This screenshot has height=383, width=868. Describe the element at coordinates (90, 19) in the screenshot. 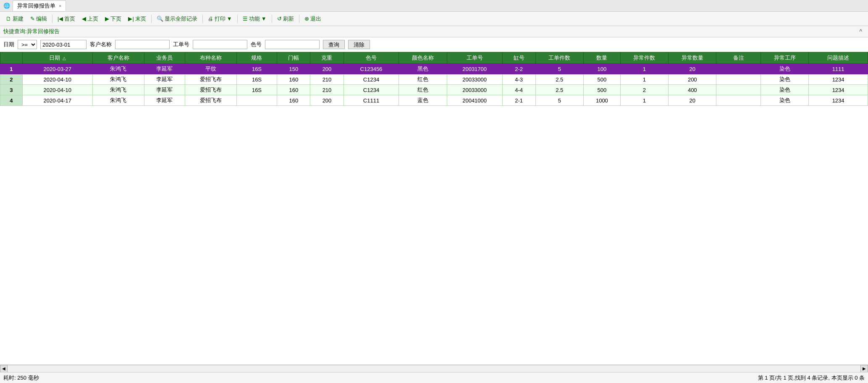

I see `prev-page-button: ◀ 上页` at that location.